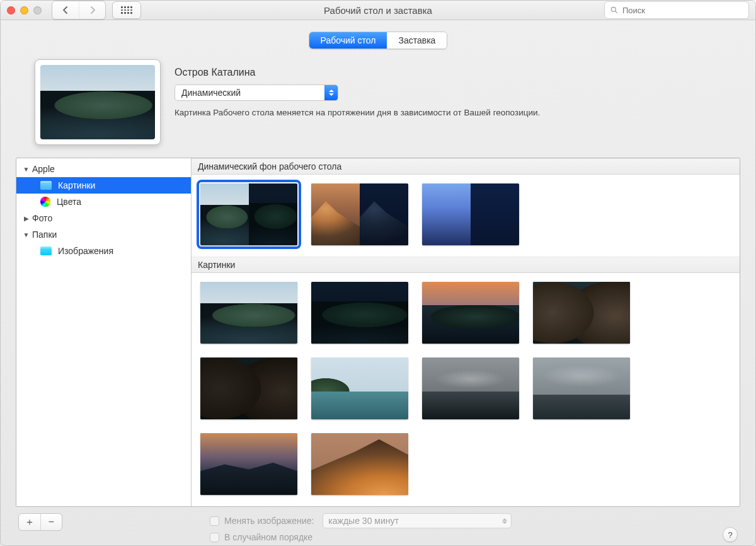 The width and height of the screenshot is (756, 546). I want to click on disclosure-triangle-icon: ▶, so click(26, 218).